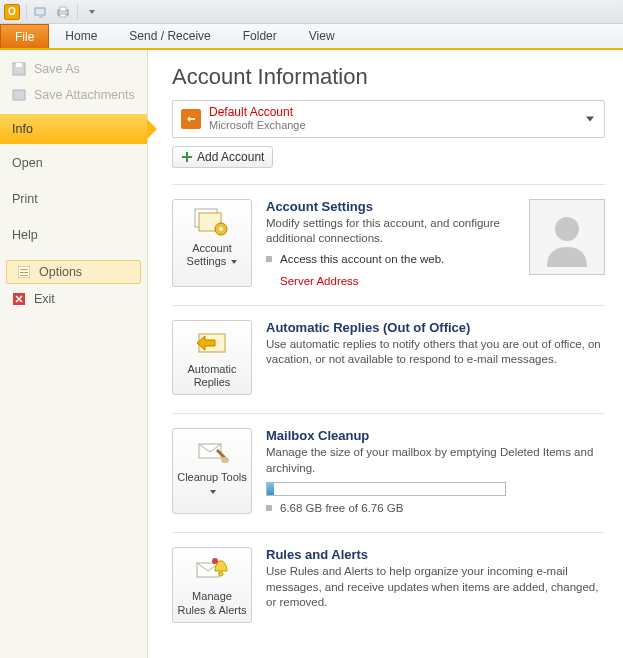  What do you see at coordinates (388, 77) in the screenshot?
I see `page-title: Account Information` at bounding box center [388, 77].